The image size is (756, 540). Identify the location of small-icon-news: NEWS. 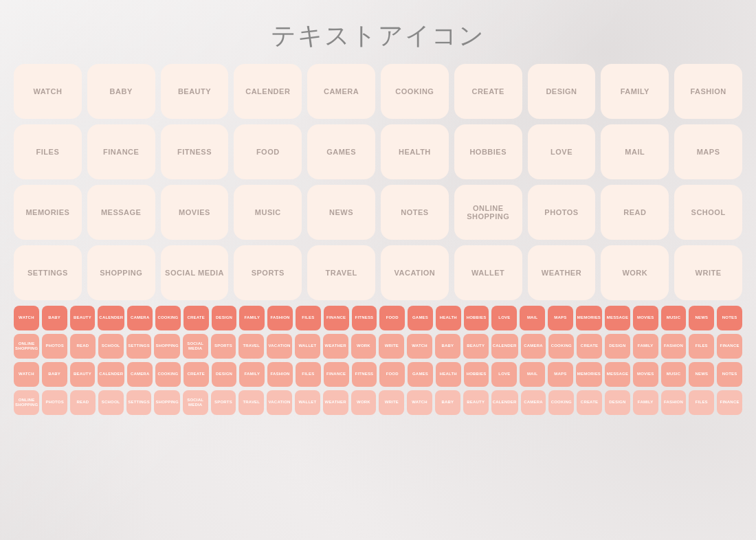
(701, 318).